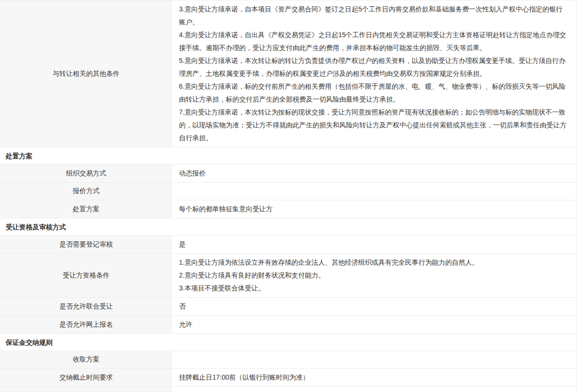 The width and height of the screenshot is (577, 392). Describe the element at coordinates (86, 378) in the screenshot. I see `row-label: 交纳截止时间要求` at that location.